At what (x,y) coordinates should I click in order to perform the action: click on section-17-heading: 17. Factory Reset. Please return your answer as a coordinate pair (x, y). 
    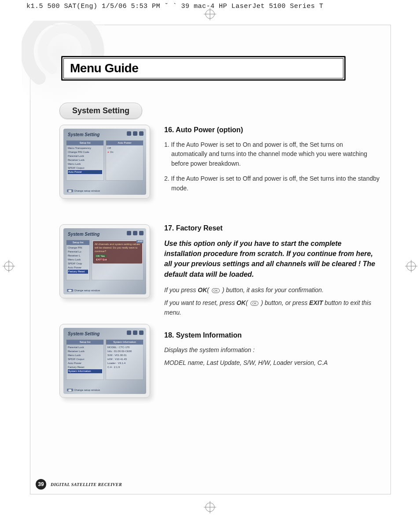
    Looking at the image, I should click on (272, 228).